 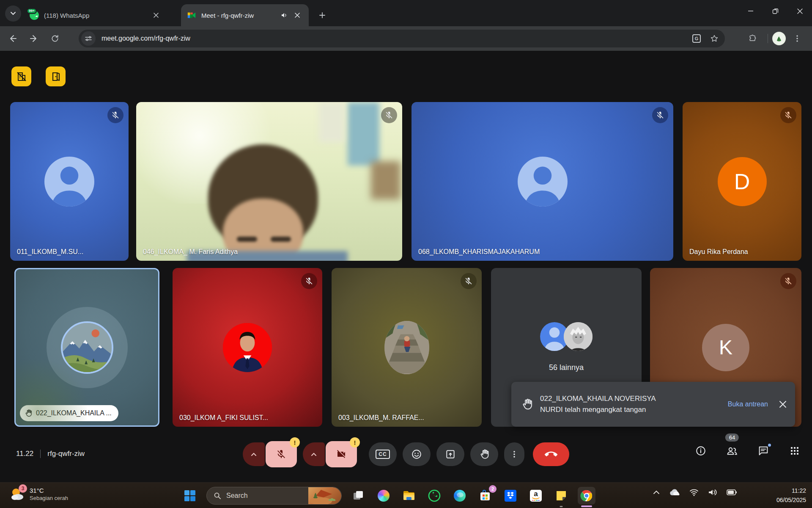 What do you see at coordinates (484, 454) in the screenshot?
I see `raise-hand-button` at bounding box center [484, 454].